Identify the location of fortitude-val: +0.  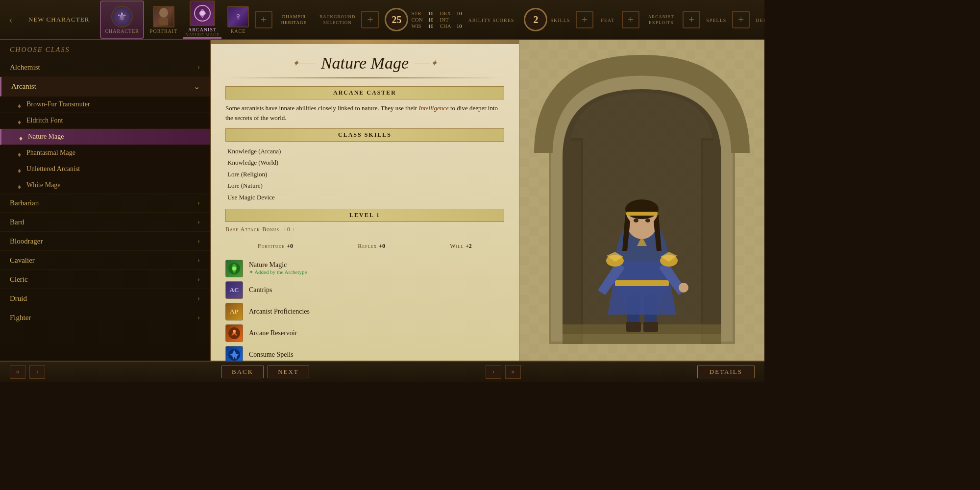
(290, 246).